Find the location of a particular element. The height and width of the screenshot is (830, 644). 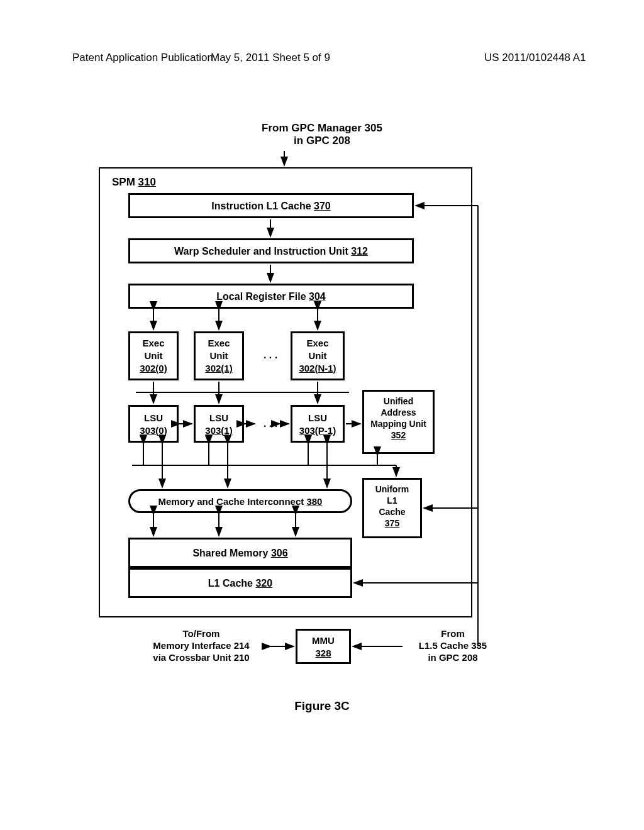

to-from-memory-interface: To/From Memory Interface 214 via Crossba… is located at coordinates (201, 645).